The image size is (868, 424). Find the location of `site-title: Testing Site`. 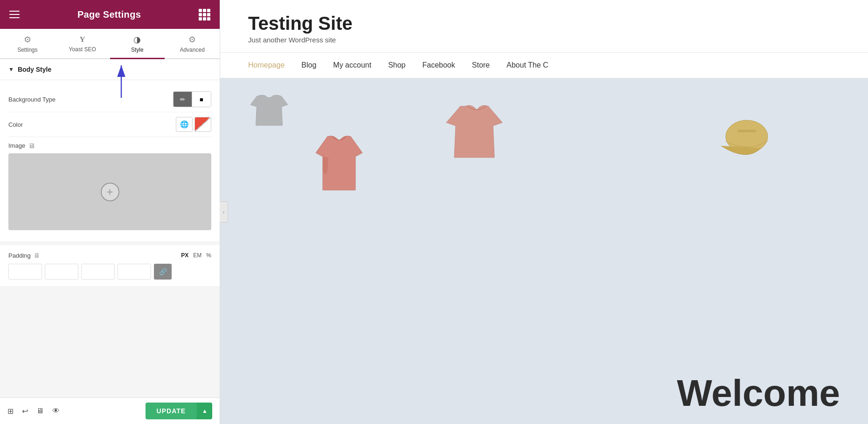

site-title: Testing Site is located at coordinates (544, 23).